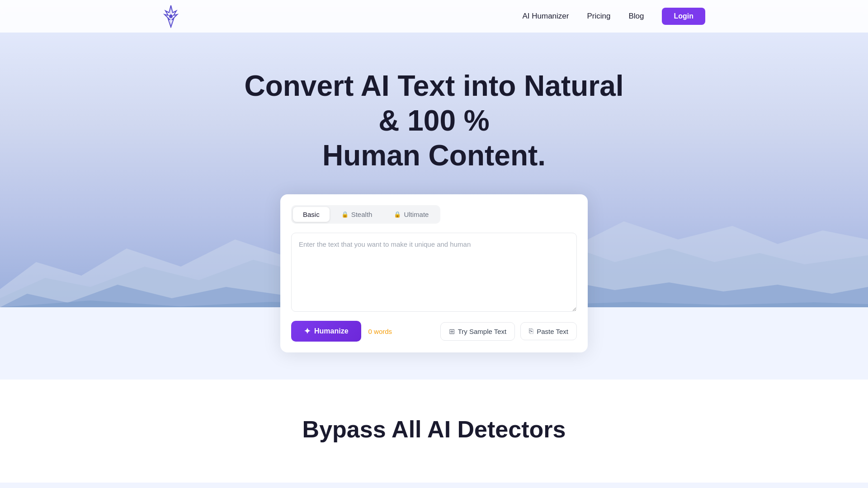  I want to click on pricing-link: Pricing, so click(599, 16).